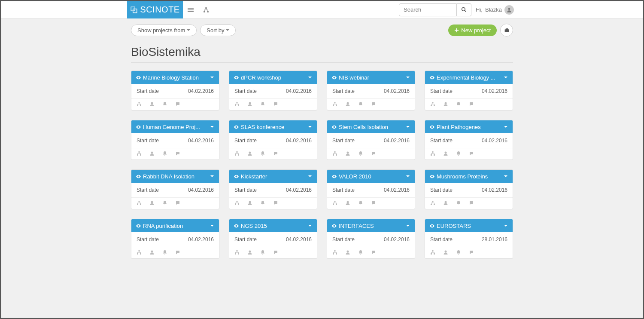 This screenshot has width=644, height=319. I want to click on project-card-header: NGS 2015, so click(273, 226).